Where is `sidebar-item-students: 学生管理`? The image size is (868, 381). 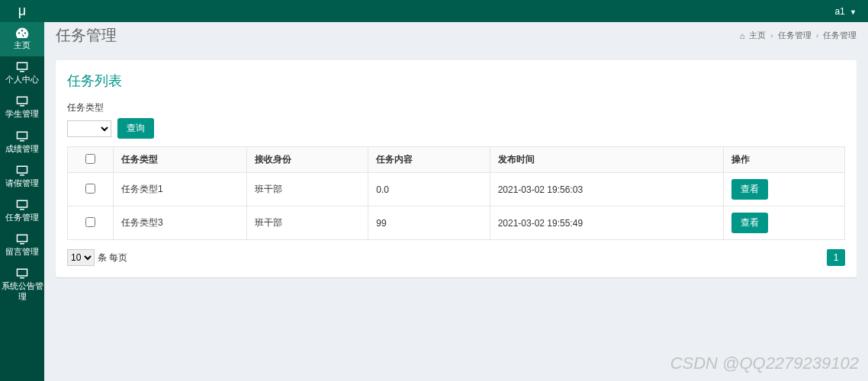 sidebar-item-students: 学生管理 is located at coordinates (22, 108).